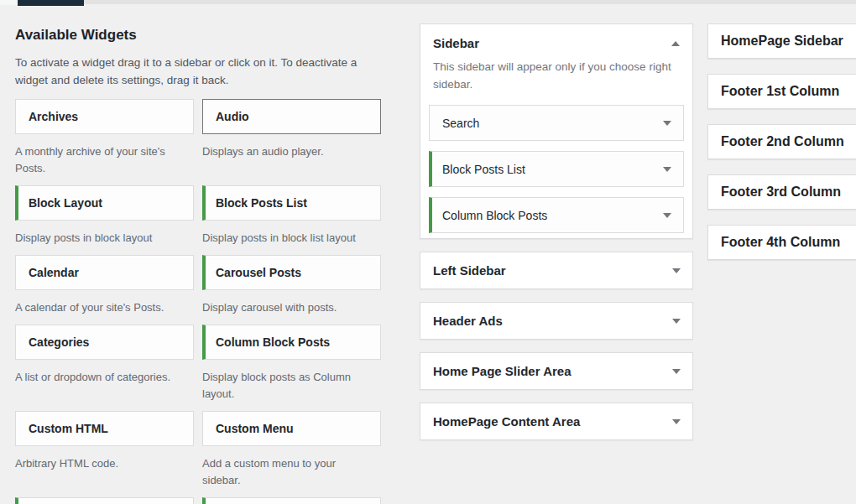 The height and width of the screenshot is (504, 856). What do you see at coordinates (292, 143) in the screenshot?
I see `available-widget: Audio Displays an audio player.` at bounding box center [292, 143].